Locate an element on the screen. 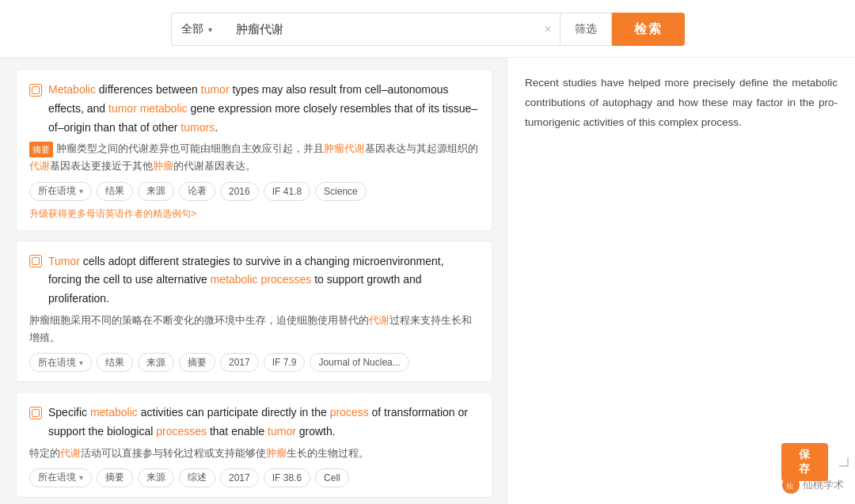 The height and width of the screenshot is (504, 855). save-button: 保存 is located at coordinates (804, 462).